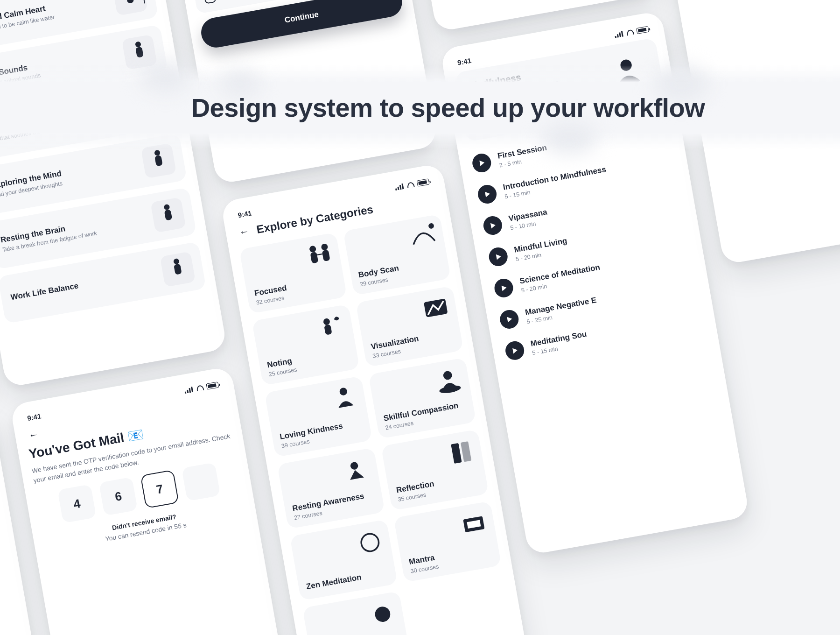 The width and height of the screenshot is (840, 635). I want to click on category-card: Skillful Compassion24 courses, so click(422, 398).